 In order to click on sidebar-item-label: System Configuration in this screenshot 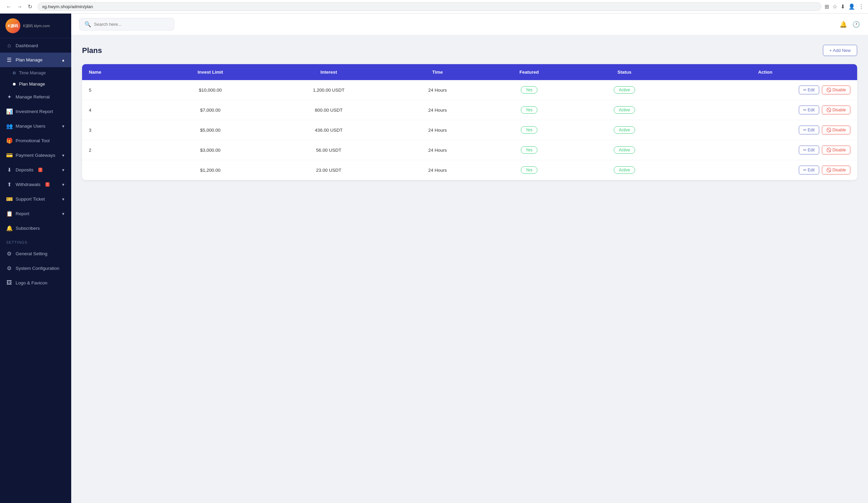, I will do `click(37, 268)`.